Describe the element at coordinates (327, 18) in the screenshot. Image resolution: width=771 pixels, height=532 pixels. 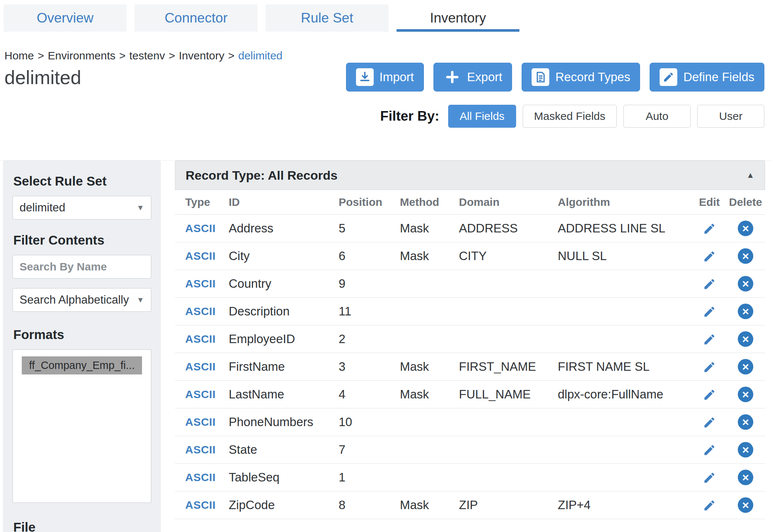
I see `tab-rule-set: Rule Set` at that location.